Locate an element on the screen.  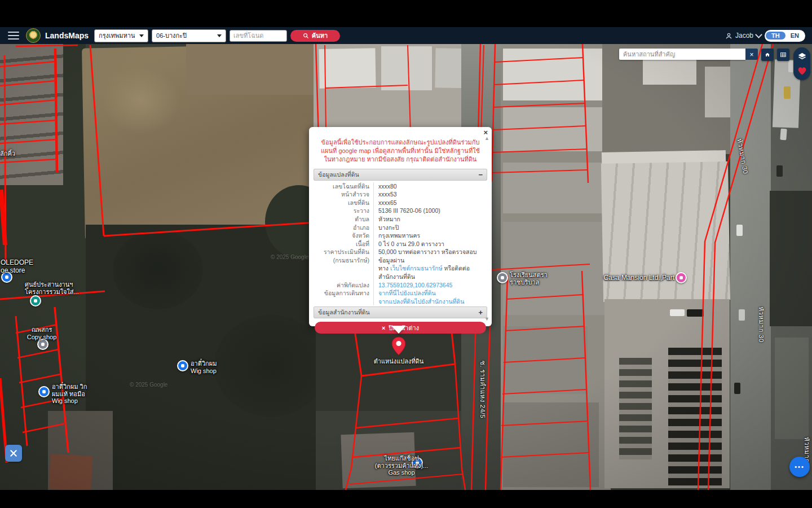
wig-shop-1-label: อาตี๋วิกผมWig shop is located at coordinates (204, 367).